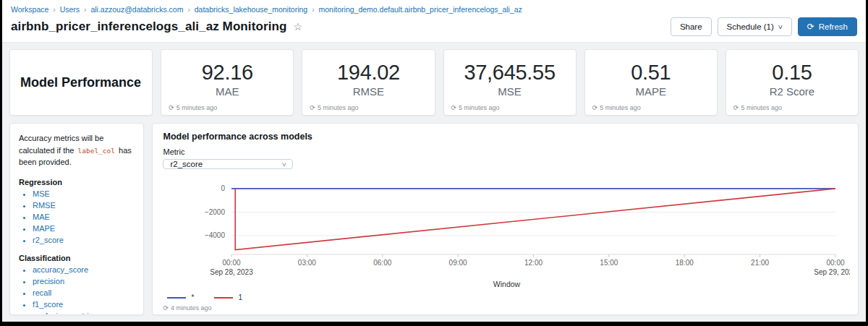 Image resolution: width=868 pixels, height=326 pixels. What do you see at coordinates (240, 298) in the screenshot?
I see `legend-label: 1` at bounding box center [240, 298].